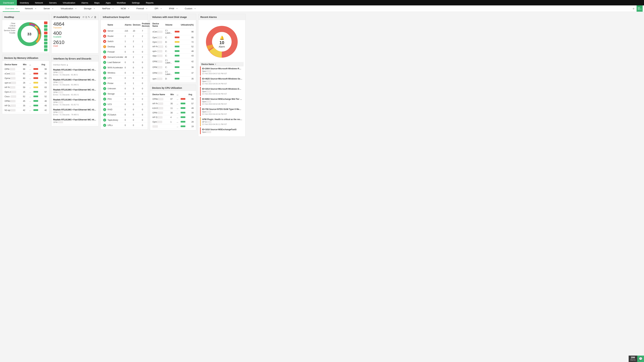 This screenshot has width=644, height=362. What do you see at coordinates (68, 9) in the screenshot?
I see `subnav-virtualization: Virtualization▾` at bounding box center [68, 9].